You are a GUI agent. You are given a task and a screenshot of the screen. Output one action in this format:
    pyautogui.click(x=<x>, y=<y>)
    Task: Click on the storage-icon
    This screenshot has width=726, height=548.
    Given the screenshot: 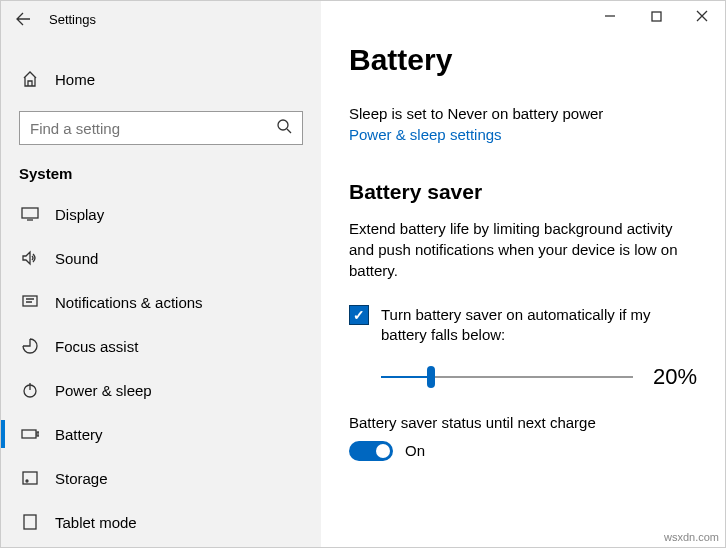 What is the action you would take?
    pyautogui.click(x=30, y=478)
    